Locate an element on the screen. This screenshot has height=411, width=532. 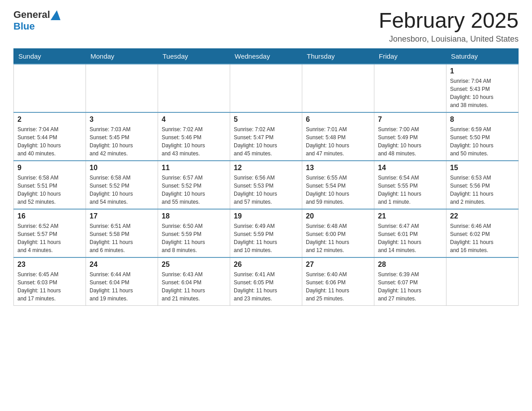
day-info: Sunrise: 6:54 AMSunset: 5:55 PMDaylight:… is located at coordinates (410, 190).